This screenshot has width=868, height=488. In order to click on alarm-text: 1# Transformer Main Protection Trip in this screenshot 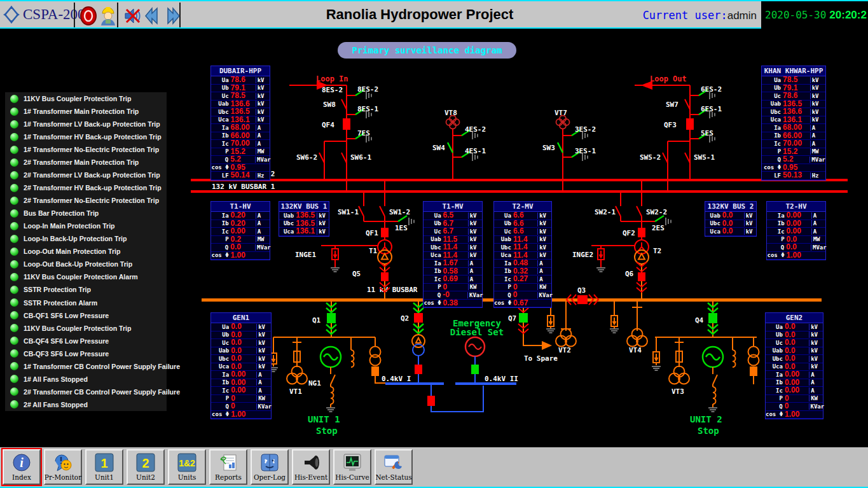, I will do `click(81, 111)`.